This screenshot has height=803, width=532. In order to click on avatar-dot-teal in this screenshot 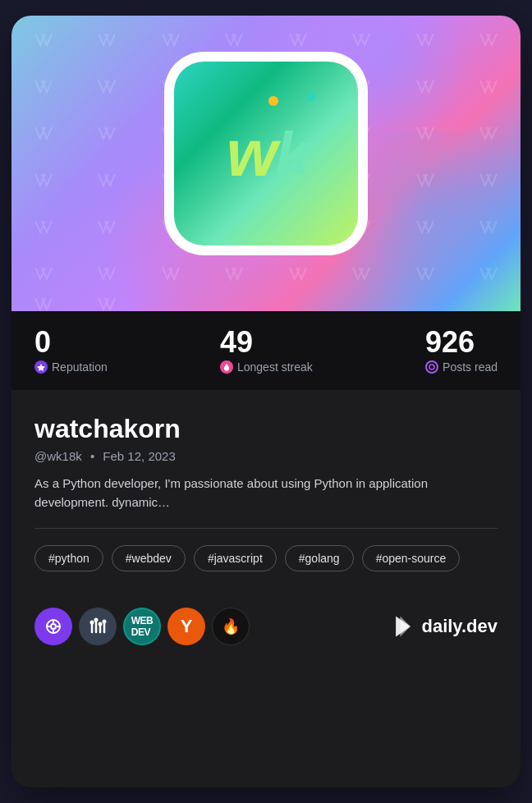, I will do `click(311, 97)`.